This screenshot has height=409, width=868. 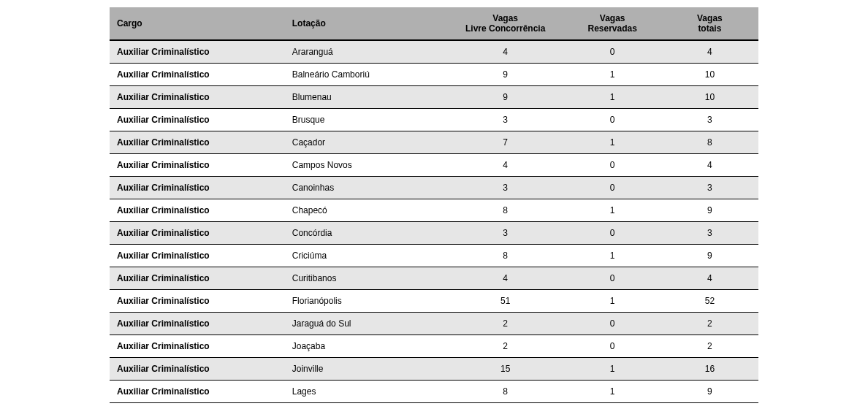 What do you see at coordinates (434, 391) in the screenshot?
I see `table-row: Auxiliar CriminalísticoLages819` at bounding box center [434, 391].